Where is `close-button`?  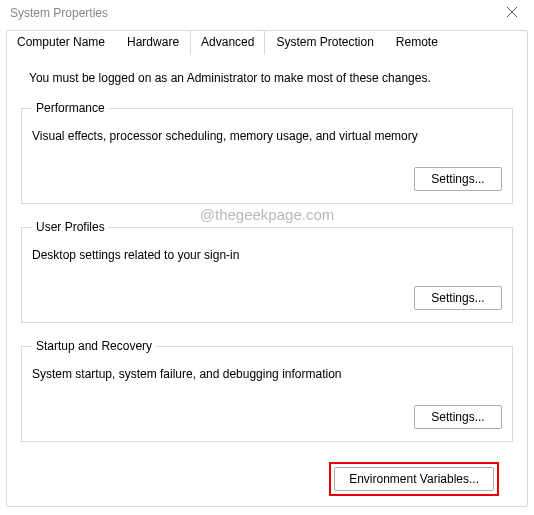
close-button is located at coordinates (512, 13).